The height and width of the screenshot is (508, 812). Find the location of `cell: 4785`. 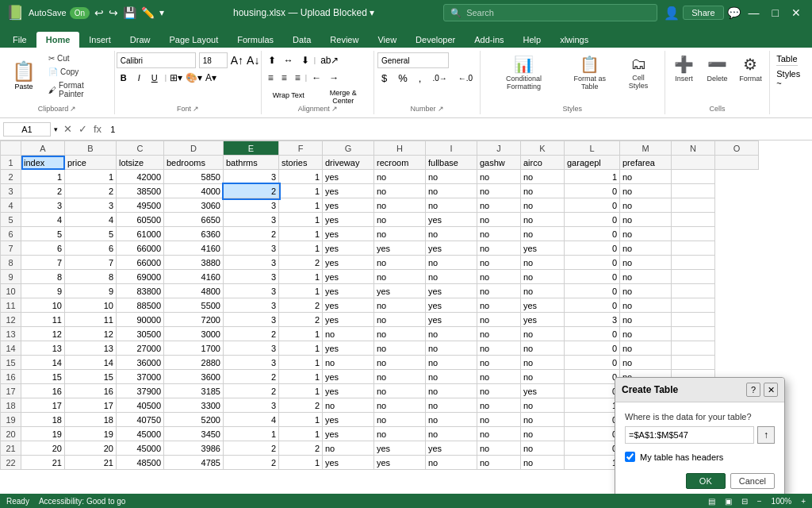

cell: 4785 is located at coordinates (193, 463).